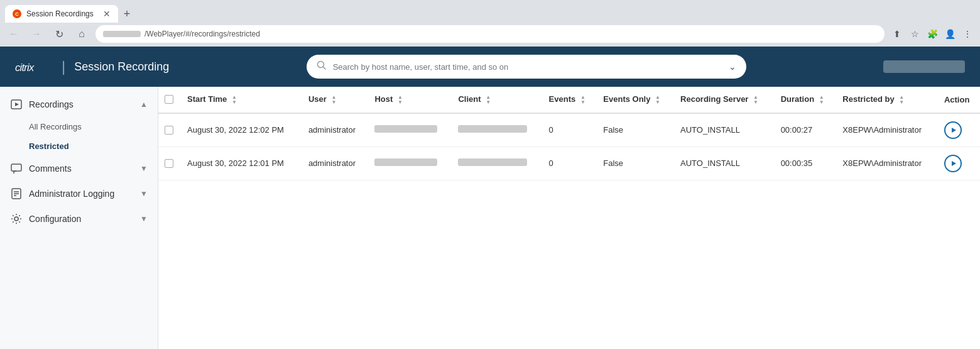 This screenshot has height=349, width=980. I want to click on search-input, so click(528, 67).